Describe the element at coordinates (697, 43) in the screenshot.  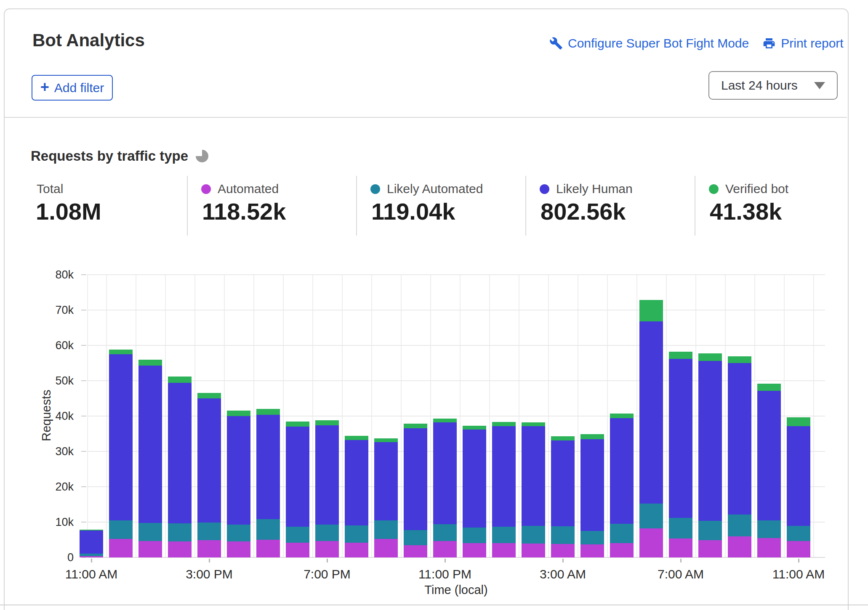
I see `header-links: Configure Super Bot Fight Mode Print rep…` at that location.